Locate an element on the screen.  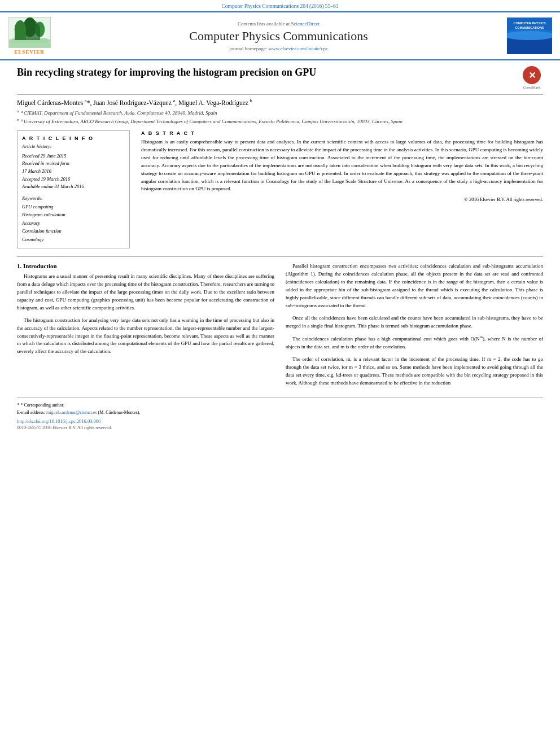
section-separator is located at coordinates (280, 256).